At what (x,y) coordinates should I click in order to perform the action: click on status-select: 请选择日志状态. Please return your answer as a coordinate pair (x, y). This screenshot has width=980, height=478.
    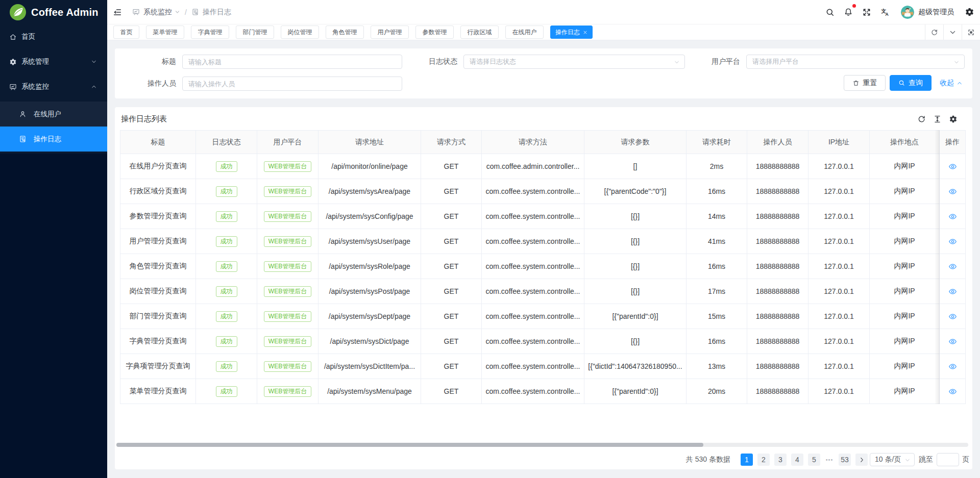
    Looking at the image, I should click on (574, 62).